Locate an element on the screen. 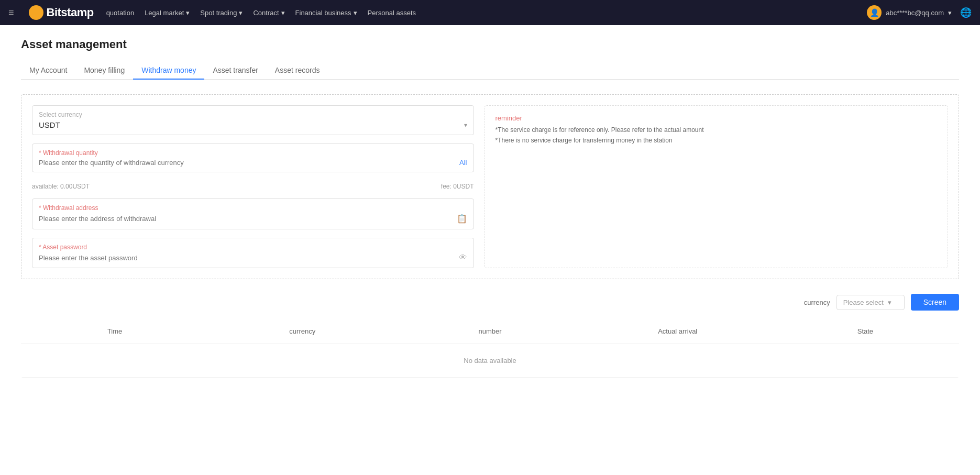 This screenshot has height=475, width=980. nav-personal-assets: Personal assets is located at coordinates (392, 13).